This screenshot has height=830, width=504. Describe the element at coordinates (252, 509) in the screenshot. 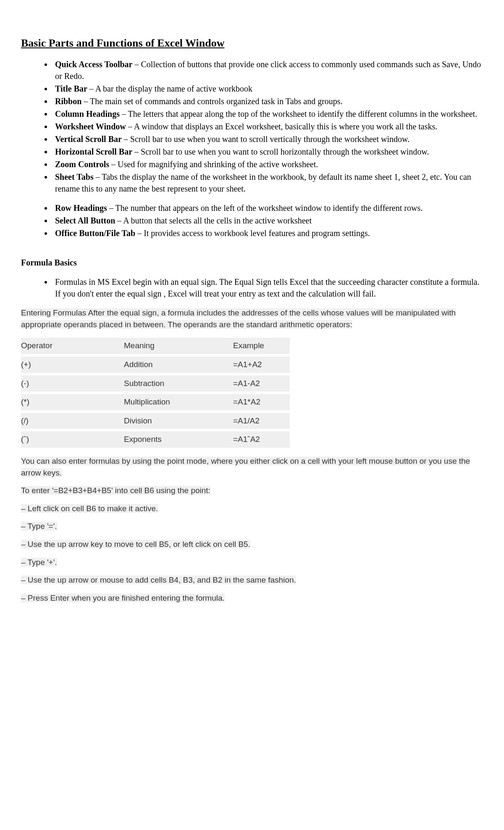

I see `step-line: – Left click on cell B6 to make it activ…` at that location.